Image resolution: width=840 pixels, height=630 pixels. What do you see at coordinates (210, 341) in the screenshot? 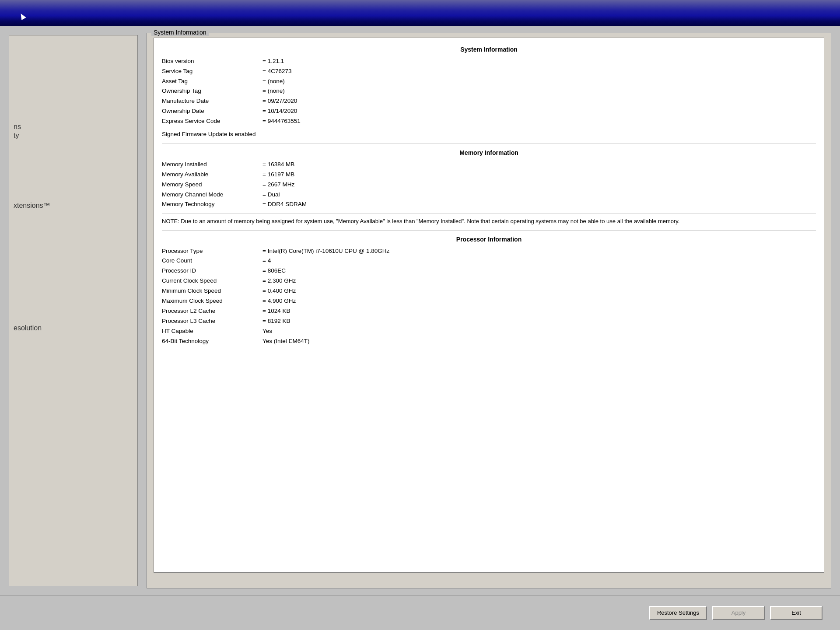
I see `row-label: 64-Bit Technology` at bounding box center [210, 341].